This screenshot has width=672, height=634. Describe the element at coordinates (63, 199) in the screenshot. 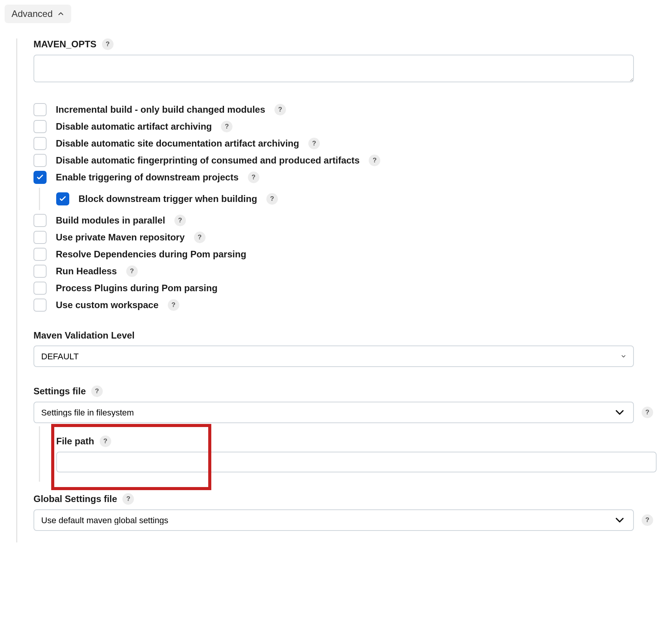

I see `block-downstream-checkbox` at that location.